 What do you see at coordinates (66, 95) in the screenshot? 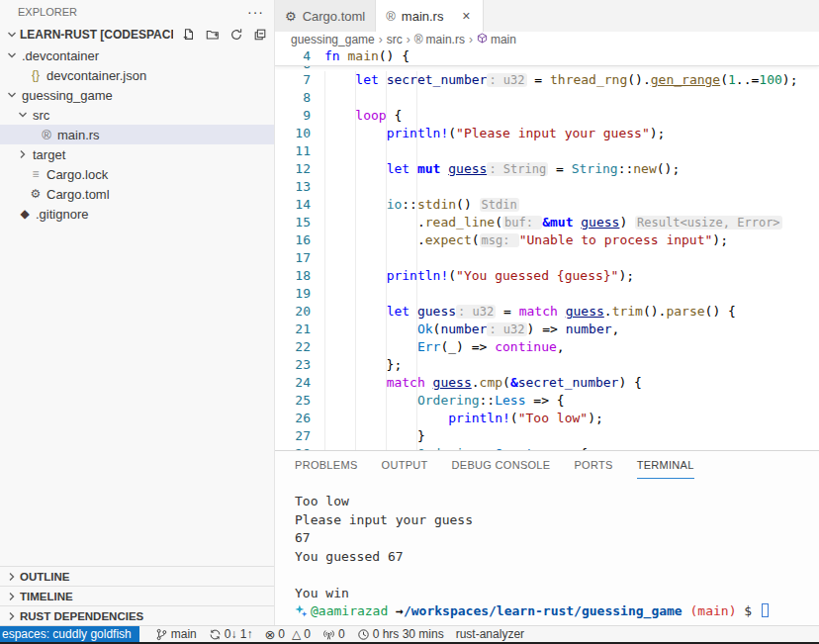
I see `tree-item-label: guessing_game` at bounding box center [66, 95].